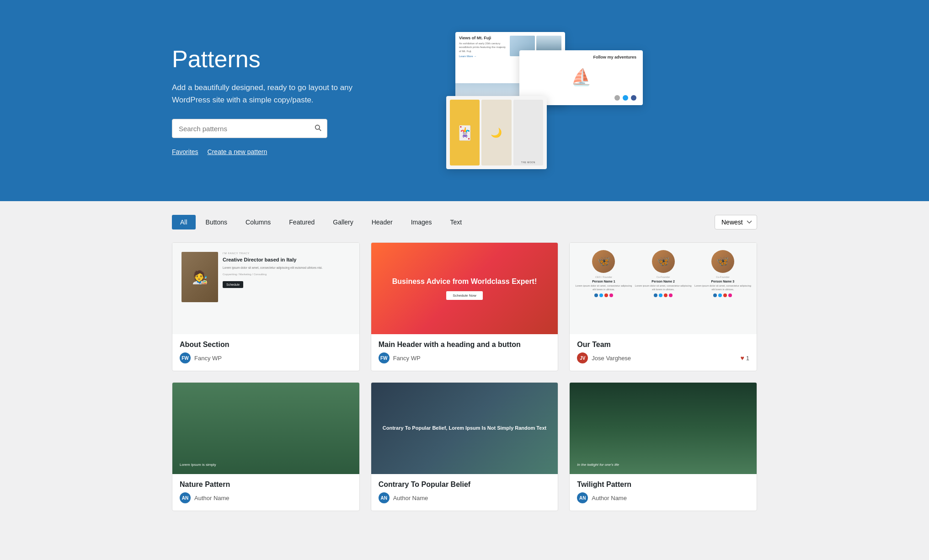  What do you see at coordinates (184, 222) in the screenshot?
I see `tab-all: All` at bounding box center [184, 222].